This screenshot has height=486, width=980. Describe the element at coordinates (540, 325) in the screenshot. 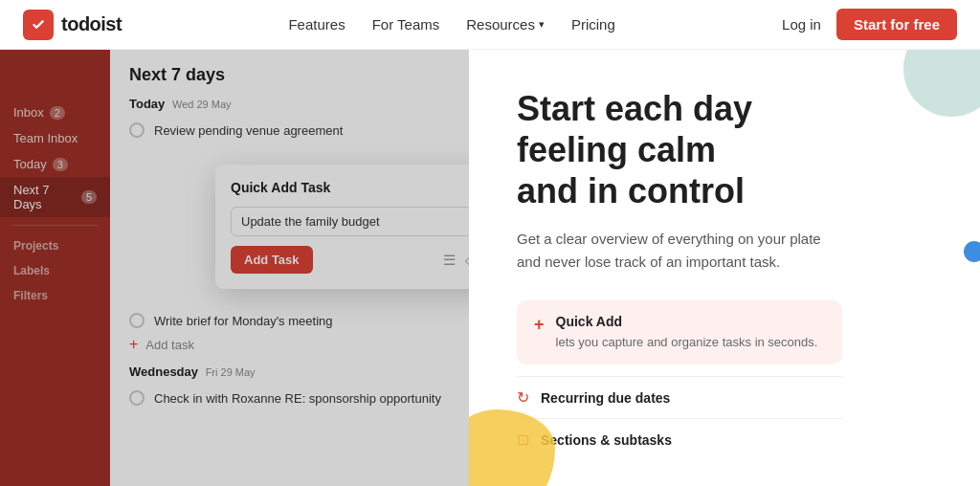

I see `plus-icon: +` at that location.